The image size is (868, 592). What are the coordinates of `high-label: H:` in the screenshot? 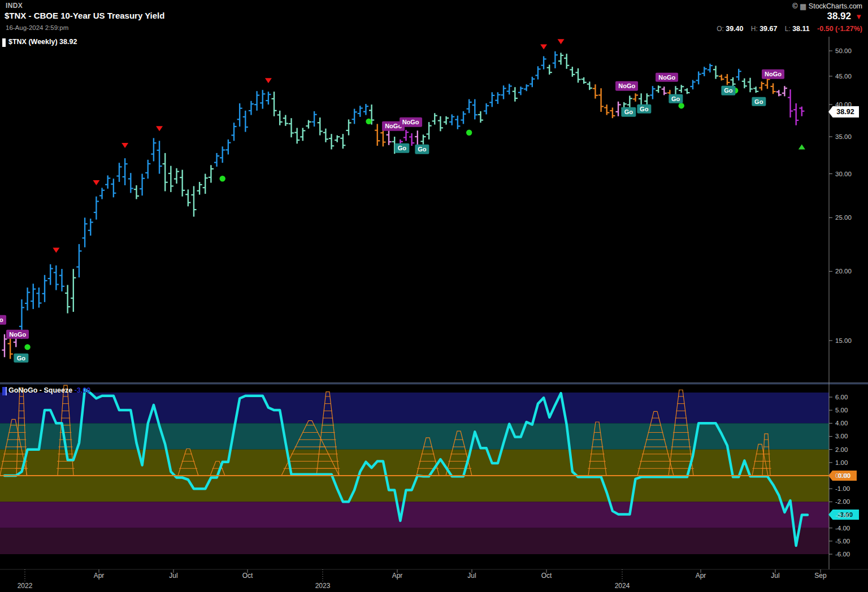 It's located at (754, 29).